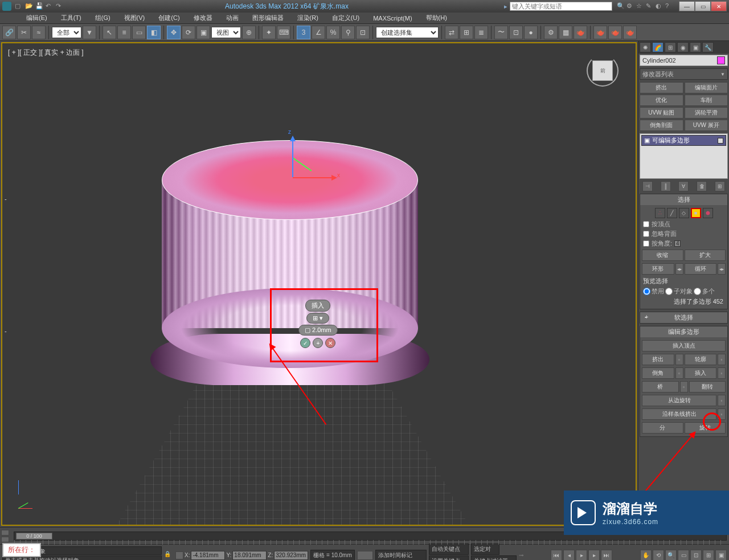 This screenshot has height=560, width=729. Describe the element at coordinates (516, 32) in the screenshot. I see `schematic-icon: ⊡` at that location.